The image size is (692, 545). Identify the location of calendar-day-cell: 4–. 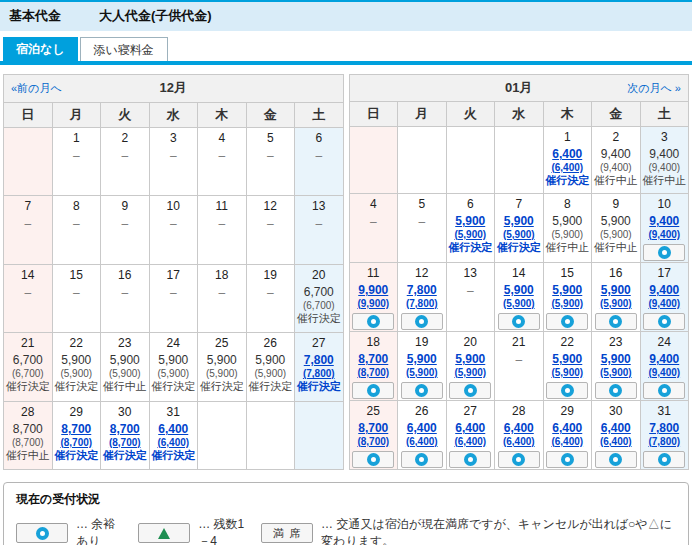
(374, 228).